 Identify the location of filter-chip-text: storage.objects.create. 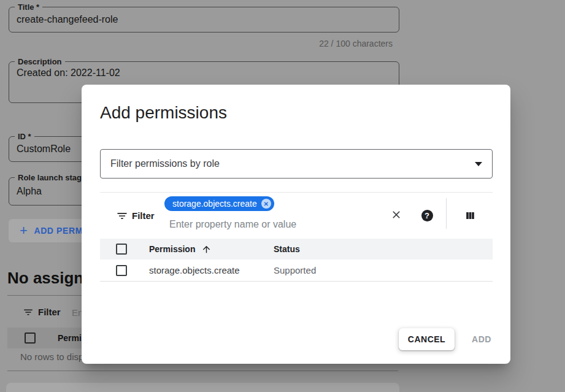
(215, 204).